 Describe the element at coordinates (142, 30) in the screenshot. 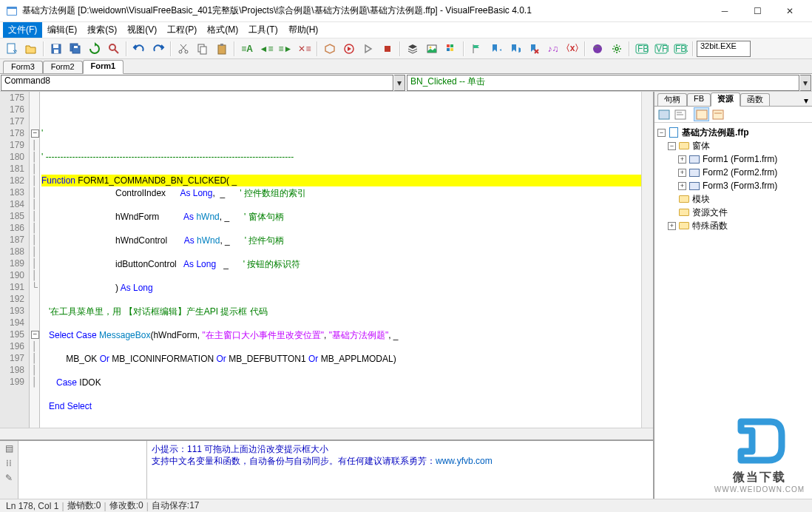

I see `menu-view: 视图(V)` at that location.